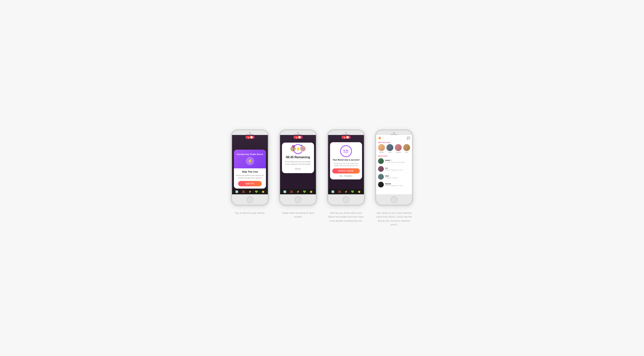  I want to click on phone-section-3: 🔥 8.5x VIEWS Your Boost was a success! Y…, so click(346, 176).